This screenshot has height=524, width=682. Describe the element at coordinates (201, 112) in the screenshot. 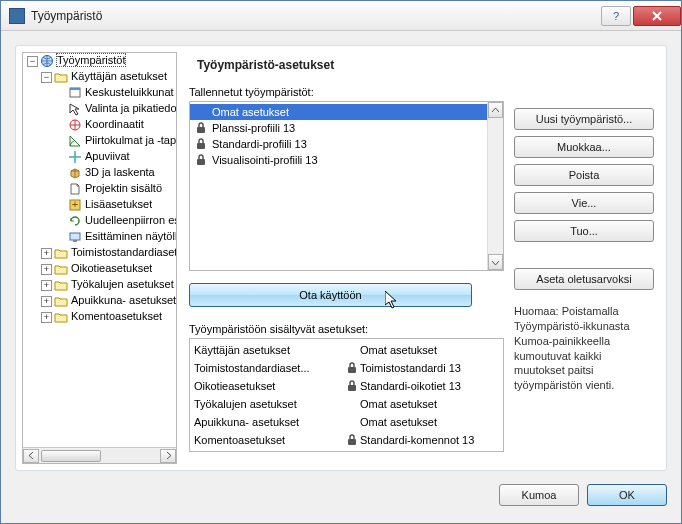

I see `blank-icon` at that location.